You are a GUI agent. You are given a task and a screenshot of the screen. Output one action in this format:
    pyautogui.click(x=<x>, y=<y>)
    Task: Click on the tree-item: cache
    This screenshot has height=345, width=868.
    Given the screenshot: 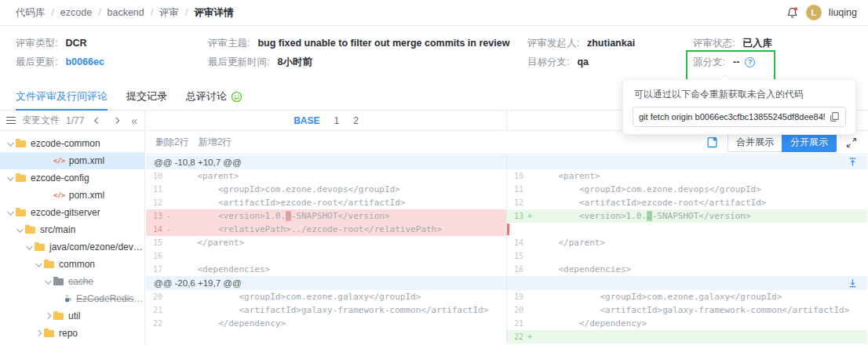 What is the action you would take?
    pyautogui.click(x=72, y=281)
    